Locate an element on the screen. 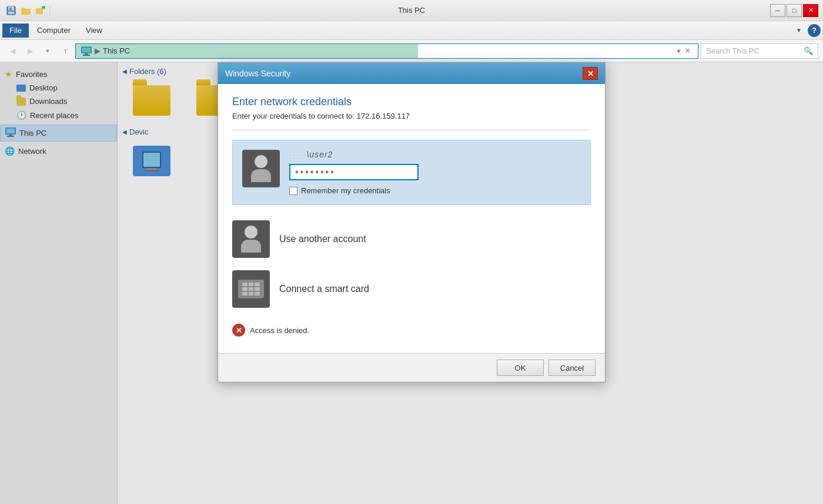 Image resolution: width=823 pixels, height=504 pixels. pc-icon is located at coordinates (86, 51).